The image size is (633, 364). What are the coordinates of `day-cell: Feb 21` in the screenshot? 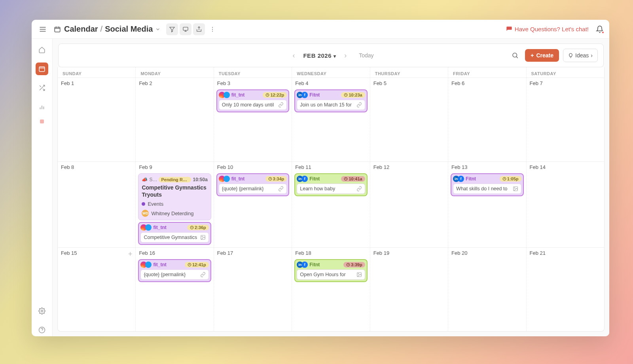 It's located at (565, 290).